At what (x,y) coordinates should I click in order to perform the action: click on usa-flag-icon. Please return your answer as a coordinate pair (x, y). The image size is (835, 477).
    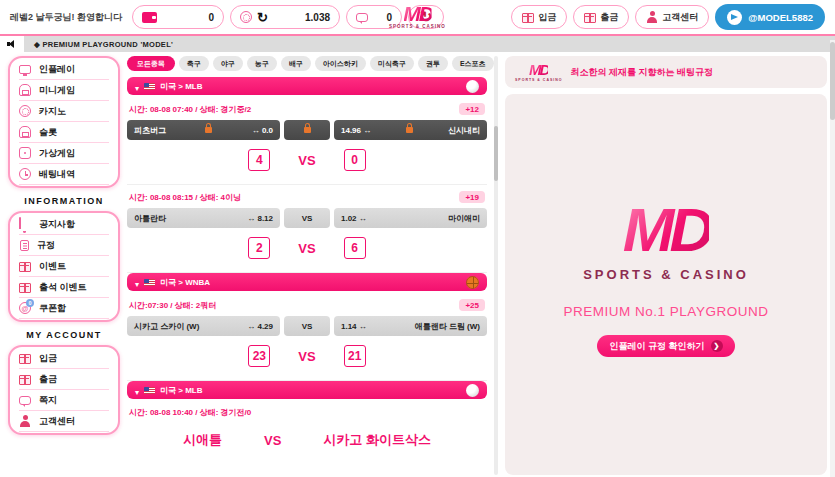
    Looking at the image, I should click on (150, 390).